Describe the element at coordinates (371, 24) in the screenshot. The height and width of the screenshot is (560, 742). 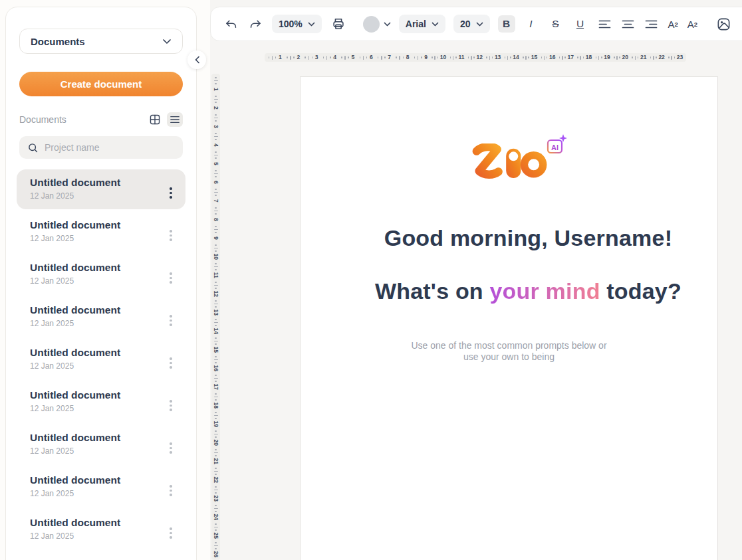
I see `color-swatch` at that location.